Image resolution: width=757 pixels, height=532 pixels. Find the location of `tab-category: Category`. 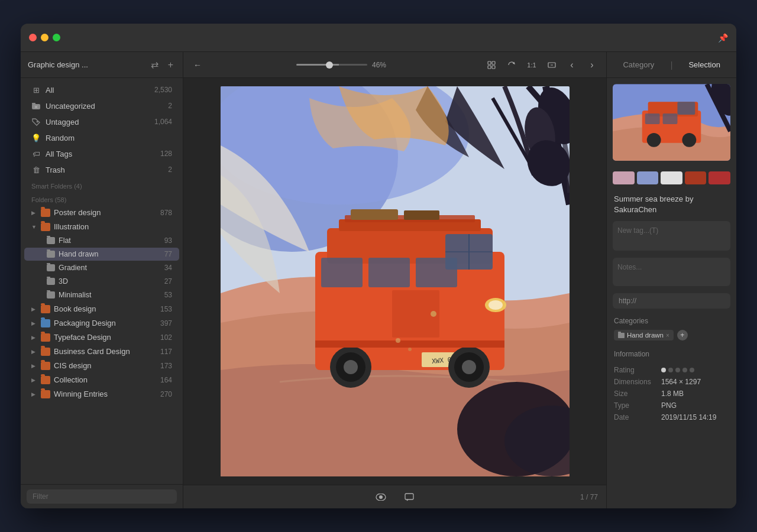

tab-category: Category is located at coordinates (639, 65).